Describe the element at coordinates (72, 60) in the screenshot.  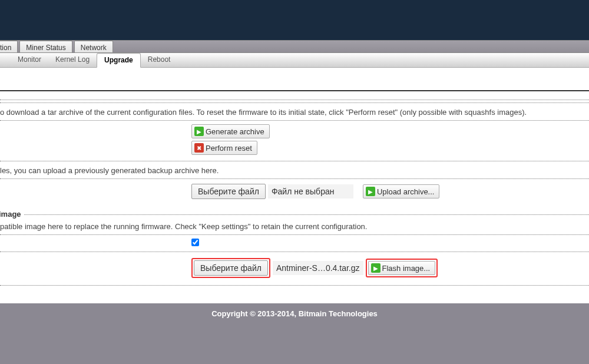
I see `subtab-kernel-log: Kernel Log` at that location.